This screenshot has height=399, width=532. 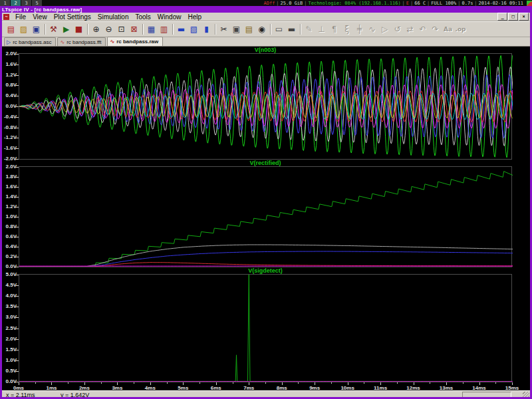 What do you see at coordinates (9, 237) in the screenshot?
I see `y-tick-label: 0.6V` at bounding box center [9, 237].